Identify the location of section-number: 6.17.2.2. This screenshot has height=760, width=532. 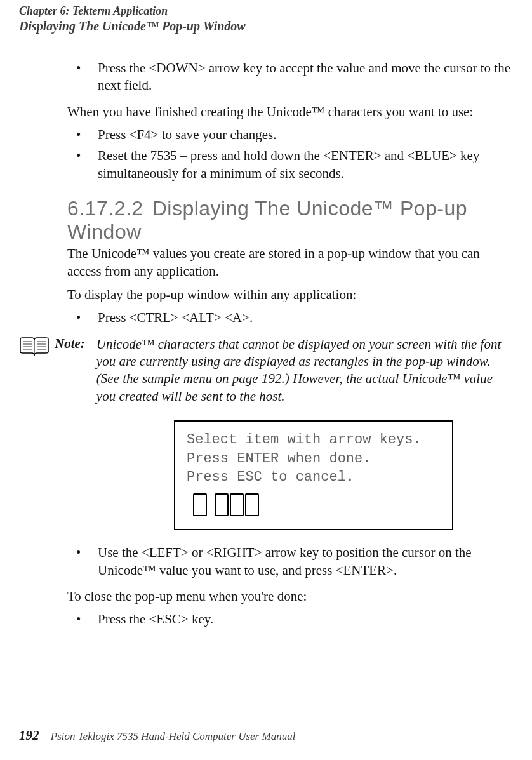
(105, 208).